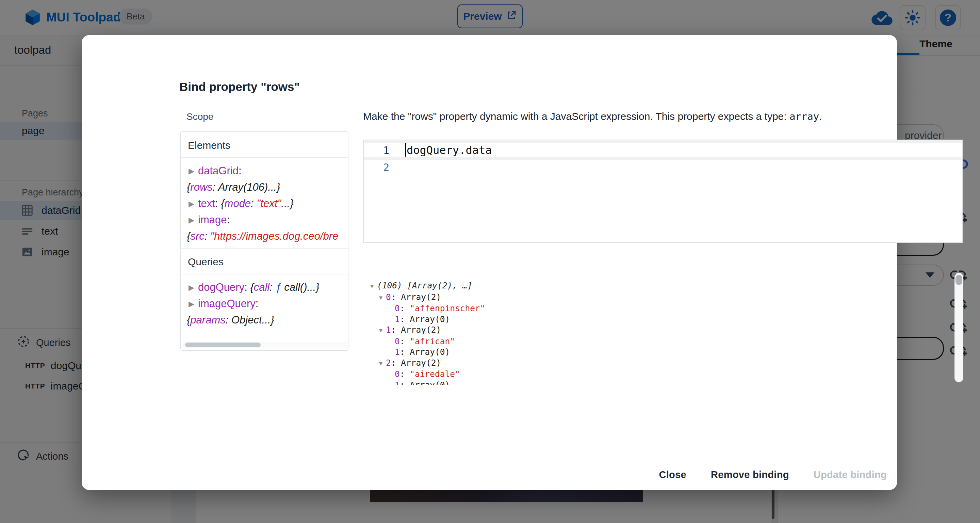  Describe the element at coordinates (959, 328) in the screenshot. I see `result-scrollbar` at that location.